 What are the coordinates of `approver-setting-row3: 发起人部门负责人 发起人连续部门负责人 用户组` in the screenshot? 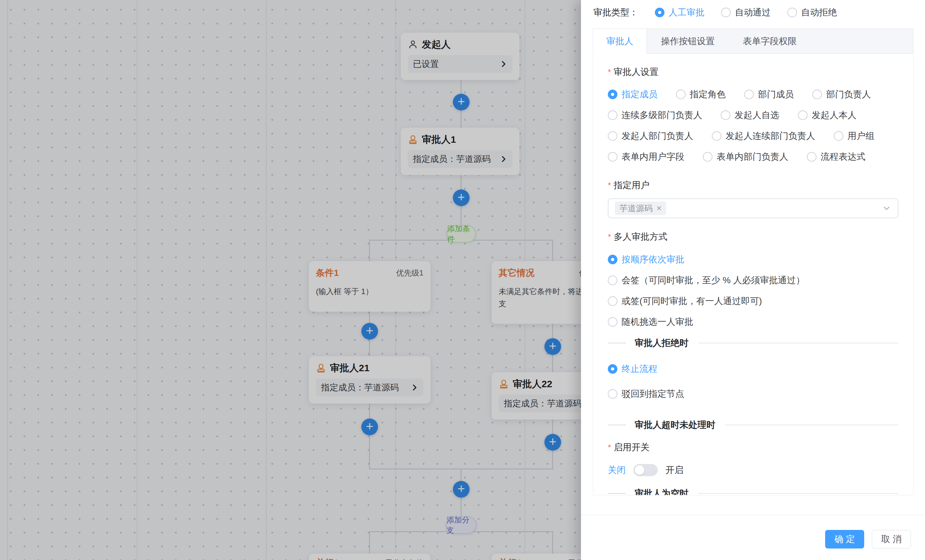 It's located at (753, 136).